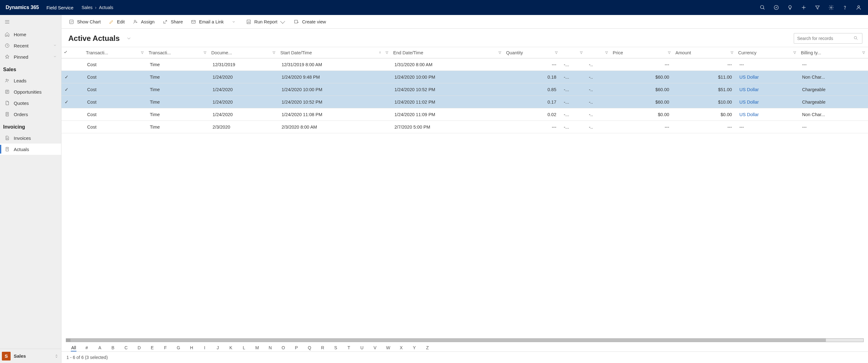 Image resolution: width=868 pixels, height=363 pixels. I want to click on column-header: End Date/Time, so click(447, 53).